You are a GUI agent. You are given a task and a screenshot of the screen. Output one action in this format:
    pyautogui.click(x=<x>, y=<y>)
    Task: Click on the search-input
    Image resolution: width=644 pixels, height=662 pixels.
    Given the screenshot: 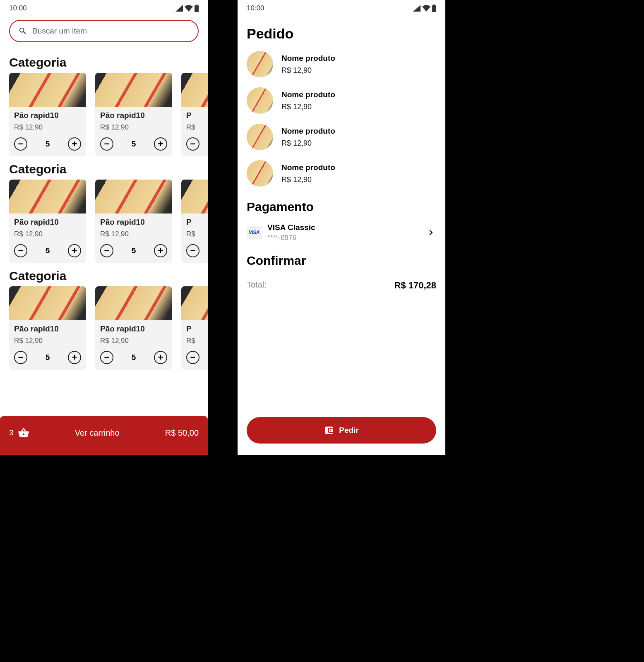 What is the action you would take?
    pyautogui.click(x=111, y=31)
    